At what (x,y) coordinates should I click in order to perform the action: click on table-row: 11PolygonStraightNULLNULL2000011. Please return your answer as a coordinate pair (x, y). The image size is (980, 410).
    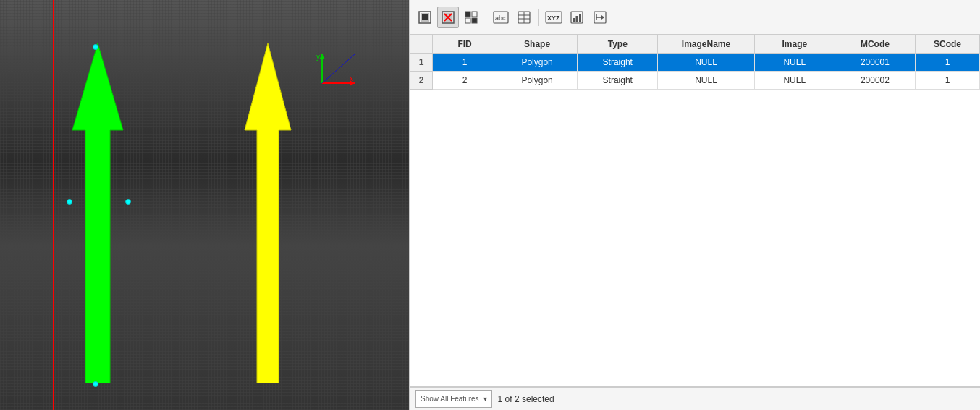
    Looking at the image, I should click on (695, 62).